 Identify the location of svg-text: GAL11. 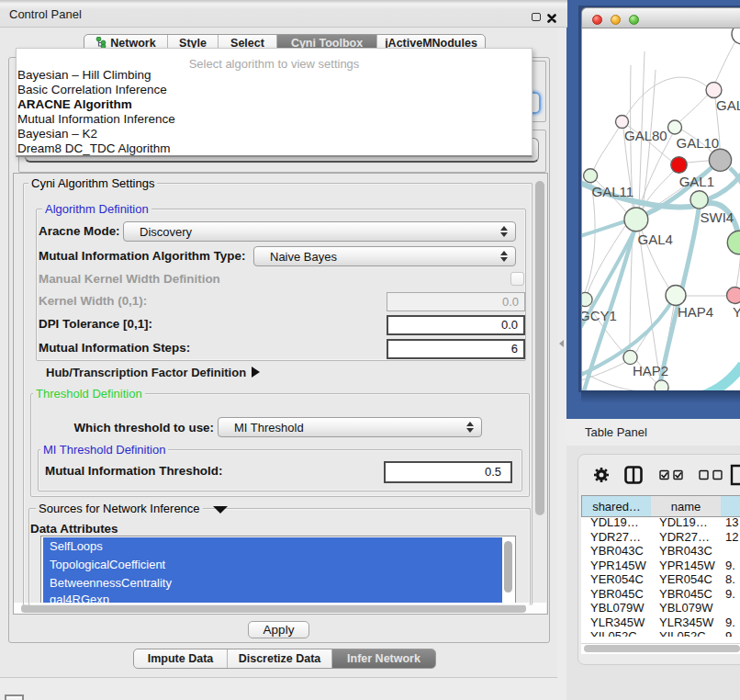
(613, 191).